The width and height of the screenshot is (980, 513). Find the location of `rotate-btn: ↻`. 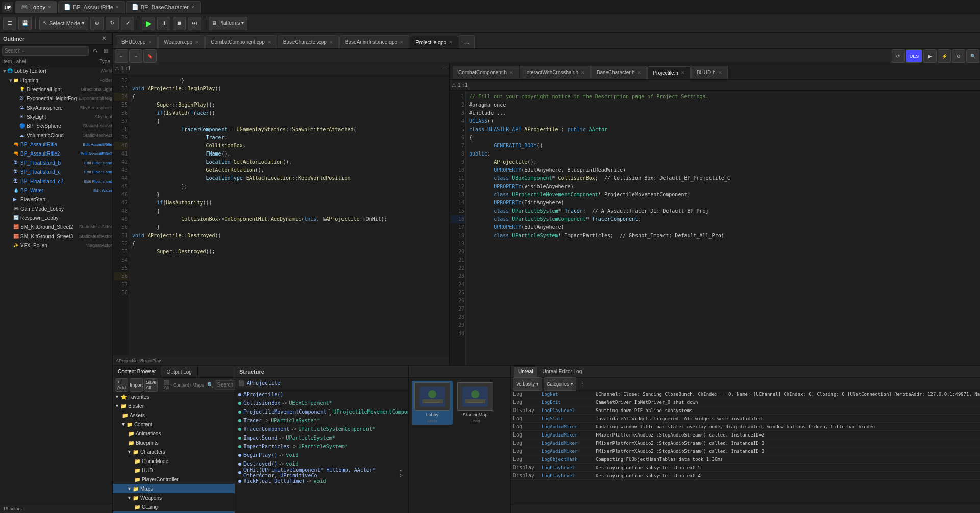

rotate-btn: ↻ is located at coordinates (112, 23).